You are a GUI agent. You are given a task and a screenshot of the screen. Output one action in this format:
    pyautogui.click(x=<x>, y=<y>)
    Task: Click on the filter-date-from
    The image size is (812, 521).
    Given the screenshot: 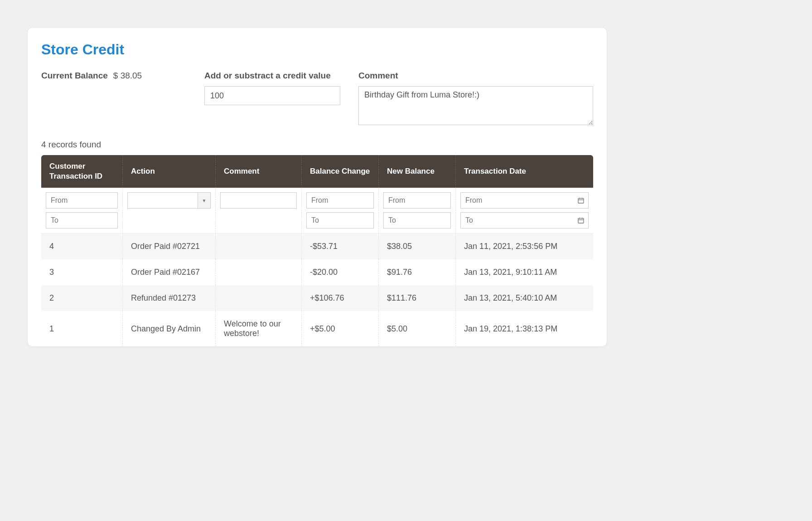 What is the action you would take?
    pyautogui.click(x=525, y=200)
    